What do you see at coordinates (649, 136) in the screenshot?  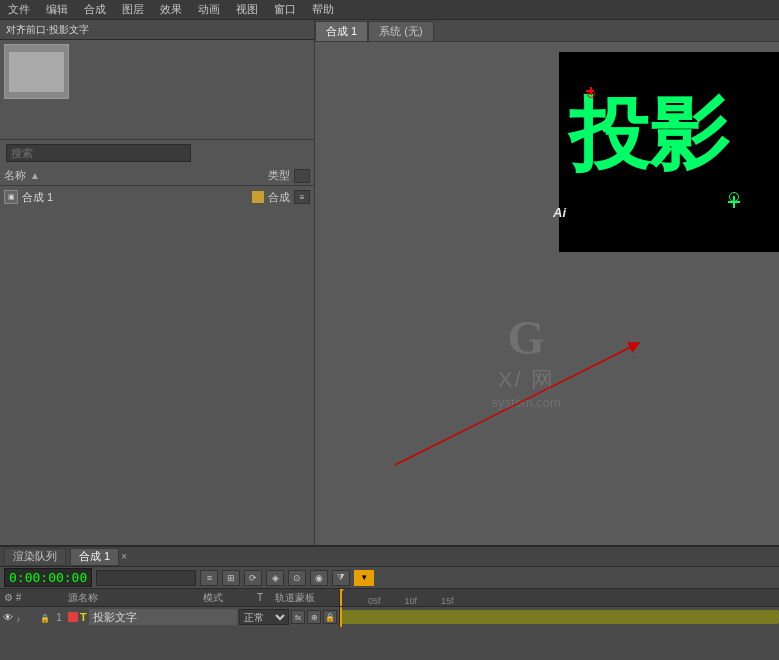 I see `canvas-chinese-text: 投影` at bounding box center [649, 136].